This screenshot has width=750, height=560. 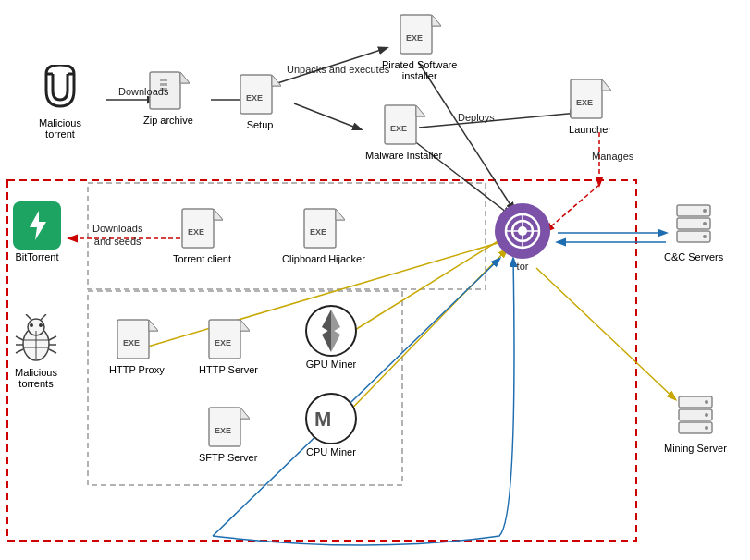 I want to click on clipboard-hijacker-label: Clipboard Hijacker, so click(x=324, y=259).